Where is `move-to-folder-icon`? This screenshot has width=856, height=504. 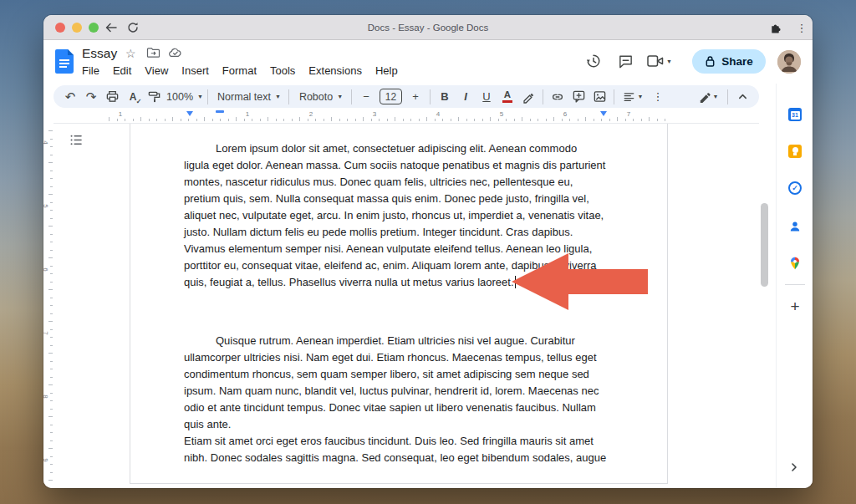 move-to-folder-icon is located at coordinates (154, 53).